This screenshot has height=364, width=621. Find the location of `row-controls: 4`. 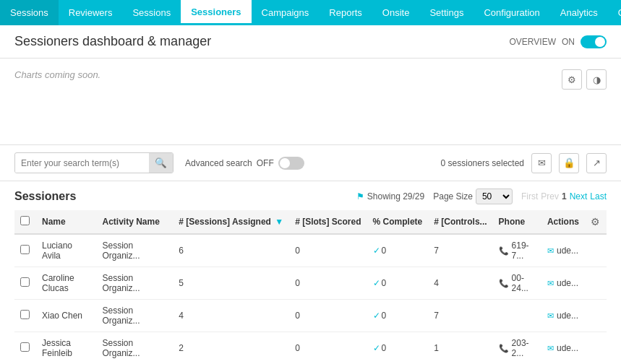

row-controls: 4 is located at coordinates (460, 283).